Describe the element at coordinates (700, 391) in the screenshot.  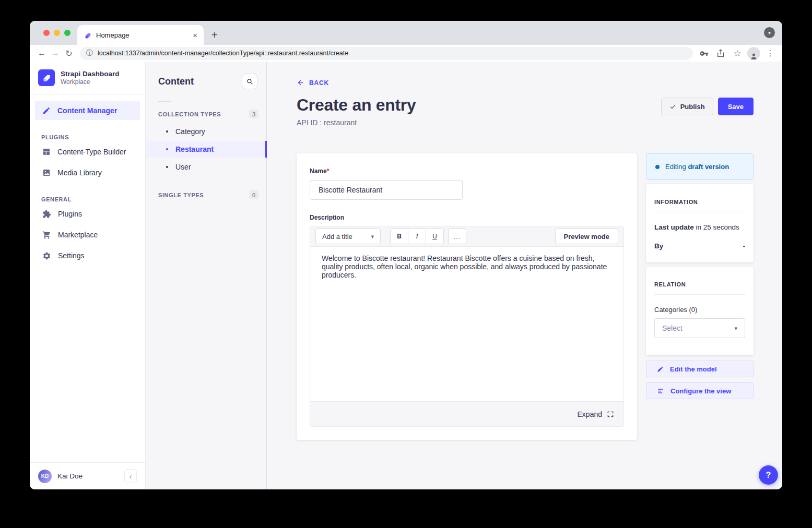
I see `configure-view-button: Configure the view` at that location.